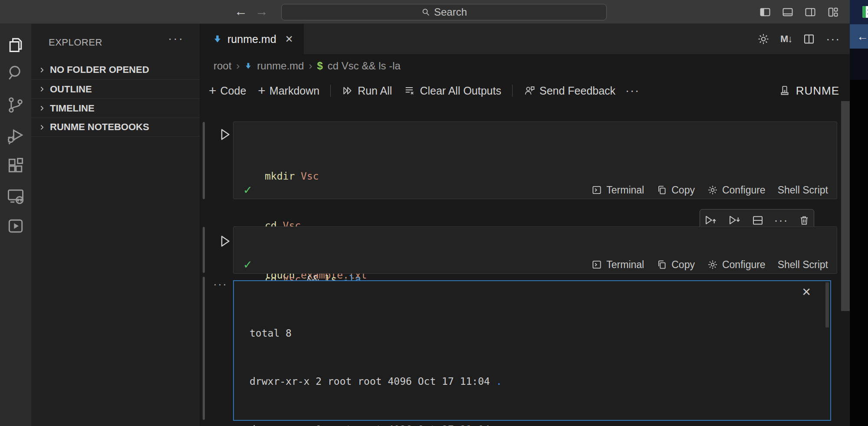  What do you see at coordinates (862, 36) in the screenshot?
I see `back-arrow-icon: ←` at bounding box center [862, 36].